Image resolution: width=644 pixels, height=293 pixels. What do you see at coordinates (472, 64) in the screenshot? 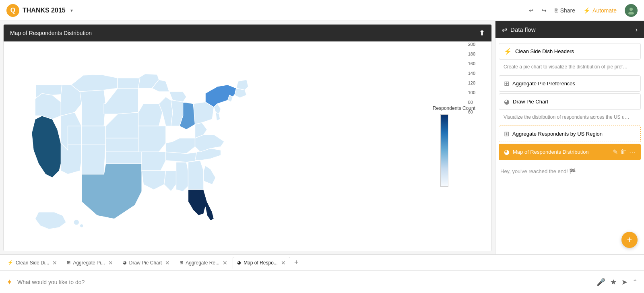
I see `legend-160: 160` at bounding box center [472, 64].